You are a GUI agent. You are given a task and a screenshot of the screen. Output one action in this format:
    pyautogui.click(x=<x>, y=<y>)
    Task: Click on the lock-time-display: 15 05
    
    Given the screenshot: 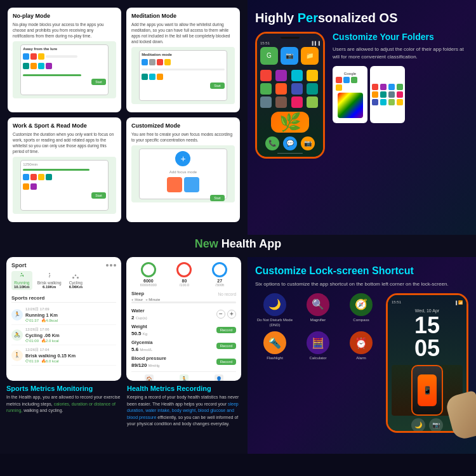 What is the action you would take?
    pyautogui.click(x=427, y=337)
    